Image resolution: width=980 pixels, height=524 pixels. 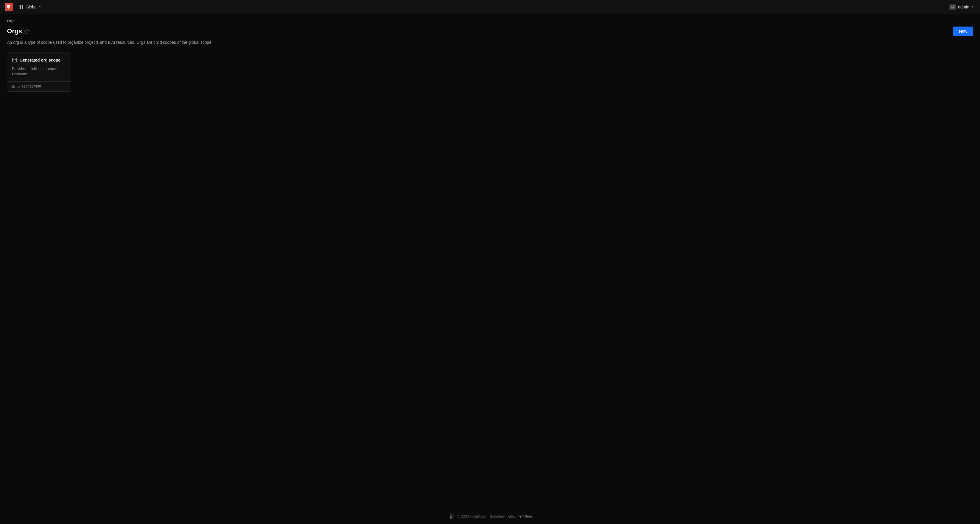 What do you see at coordinates (490, 516) in the screenshot?
I see `footer: © 2020 HashiCorp Boundary Documentation` at bounding box center [490, 516].